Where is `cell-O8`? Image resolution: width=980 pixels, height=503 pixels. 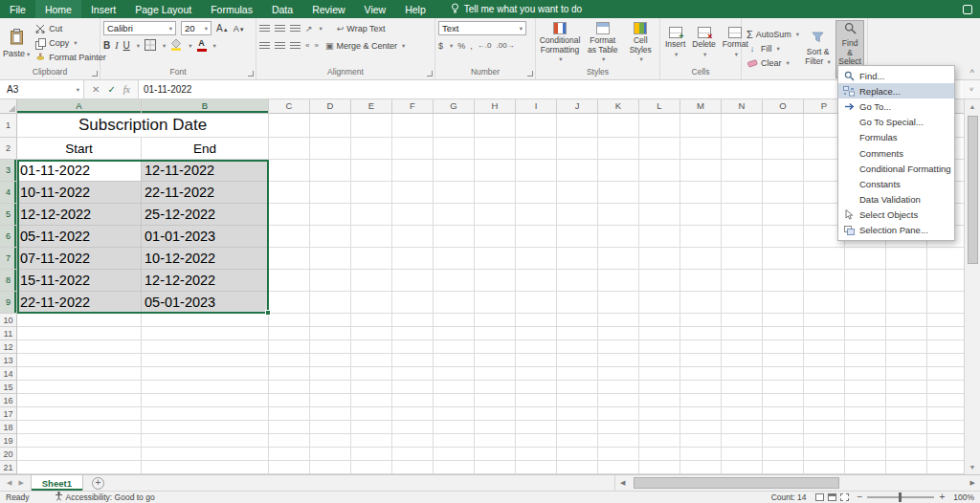
cell-O8 is located at coordinates (783, 281).